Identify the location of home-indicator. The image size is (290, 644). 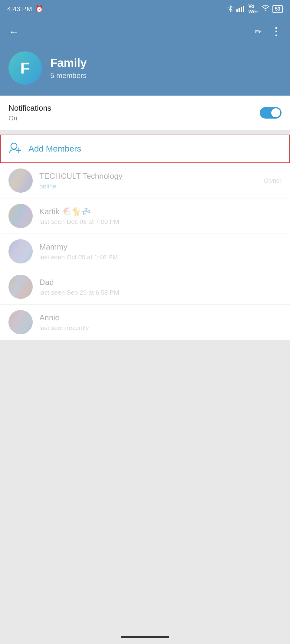
(145, 637).